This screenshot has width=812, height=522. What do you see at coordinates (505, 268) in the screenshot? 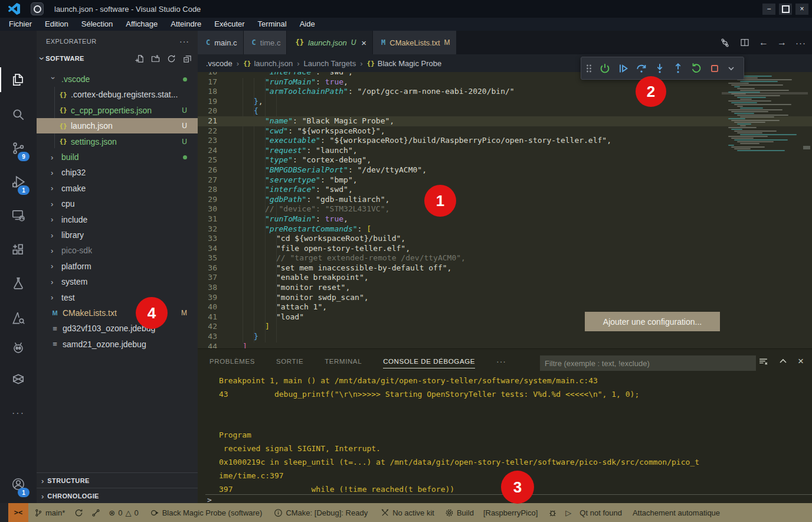
I see `code-line-36: 36"set mem inaccessible-by-default off",` at bounding box center [505, 268].